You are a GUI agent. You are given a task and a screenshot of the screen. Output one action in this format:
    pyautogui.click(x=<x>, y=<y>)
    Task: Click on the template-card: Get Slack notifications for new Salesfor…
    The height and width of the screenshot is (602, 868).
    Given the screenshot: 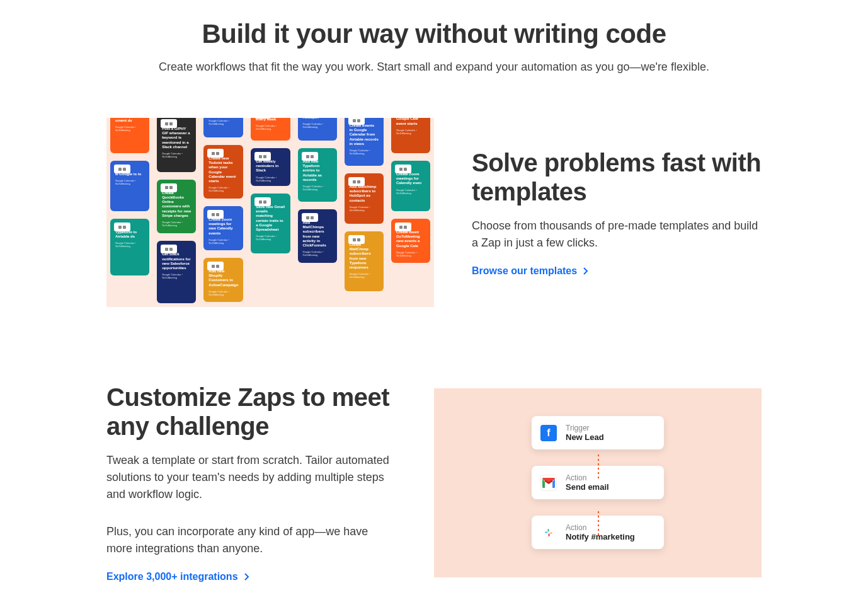 What is the action you would take?
    pyautogui.click(x=176, y=272)
    